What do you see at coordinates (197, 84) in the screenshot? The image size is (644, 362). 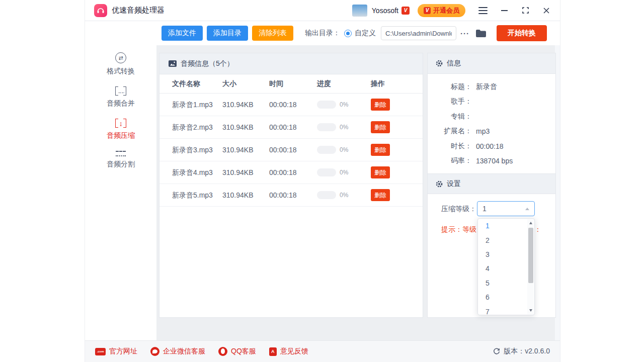 I see `col-filename: 文件名称` at bounding box center [197, 84].